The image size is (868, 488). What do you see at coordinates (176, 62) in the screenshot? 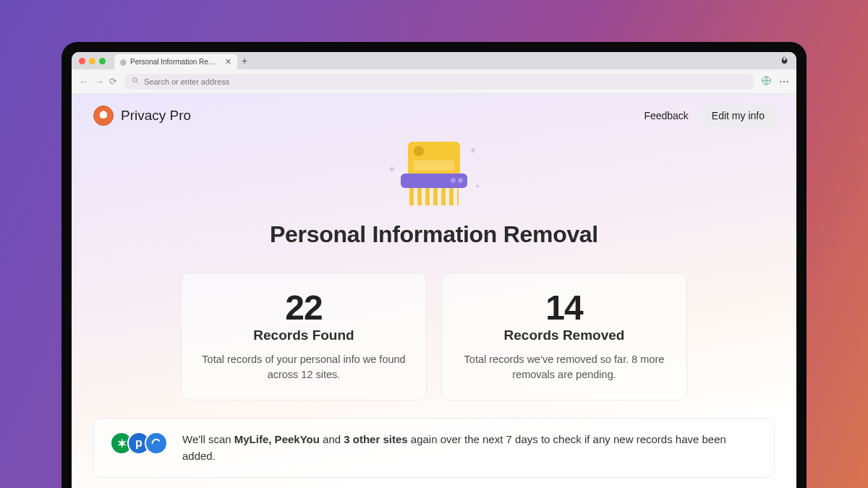
I see `browser-tab: ◎ Personal Information Removal ✕` at bounding box center [176, 62].